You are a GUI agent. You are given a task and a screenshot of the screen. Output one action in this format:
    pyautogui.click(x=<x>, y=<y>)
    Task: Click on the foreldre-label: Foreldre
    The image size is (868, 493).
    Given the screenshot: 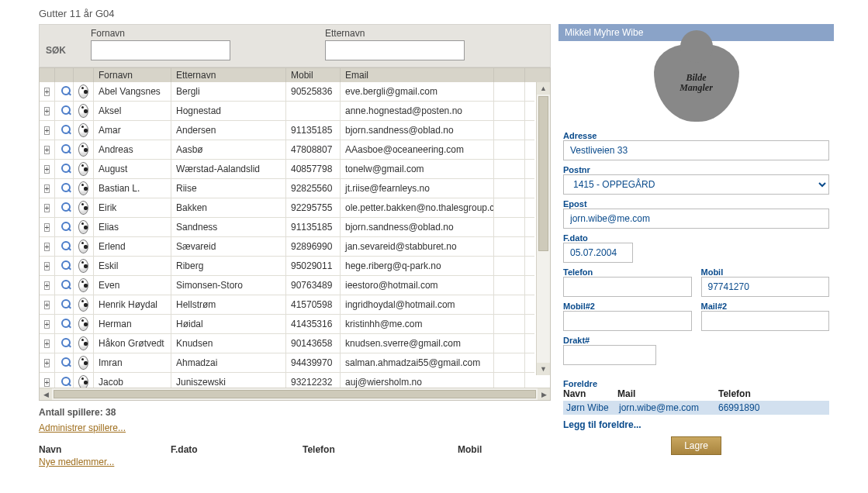 What is the action you would take?
    pyautogui.click(x=697, y=384)
    